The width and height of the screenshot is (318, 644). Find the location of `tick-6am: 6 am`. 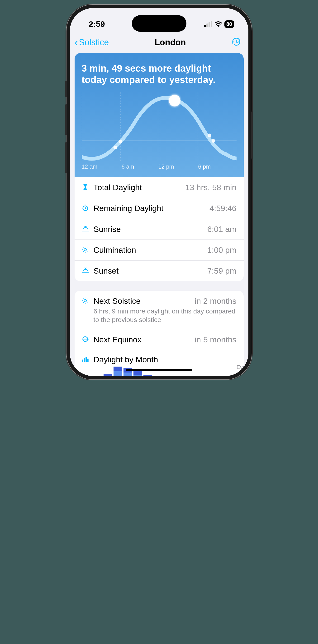

tick-6am: 6 am is located at coordinates (128, 166).